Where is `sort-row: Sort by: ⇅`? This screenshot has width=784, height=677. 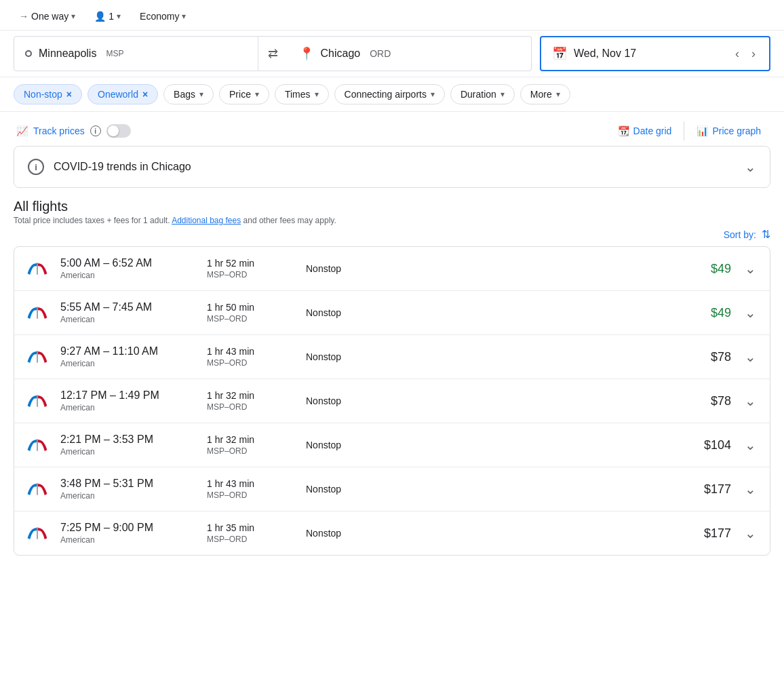
sort-row: Sort by: ⇅ is located at coordinates (392, 235).